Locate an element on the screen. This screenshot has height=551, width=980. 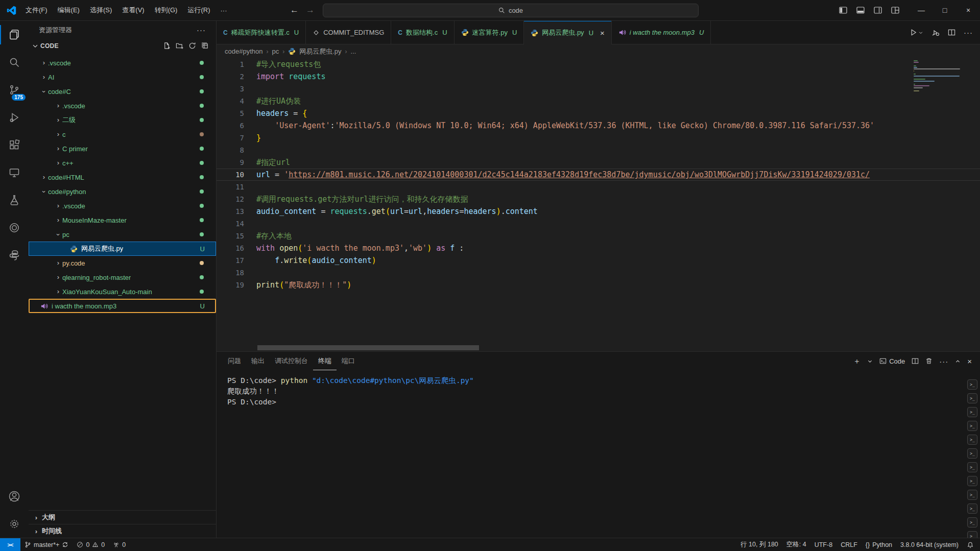
menu-item-6: 运行(R) is located at coordinates (199, 10).